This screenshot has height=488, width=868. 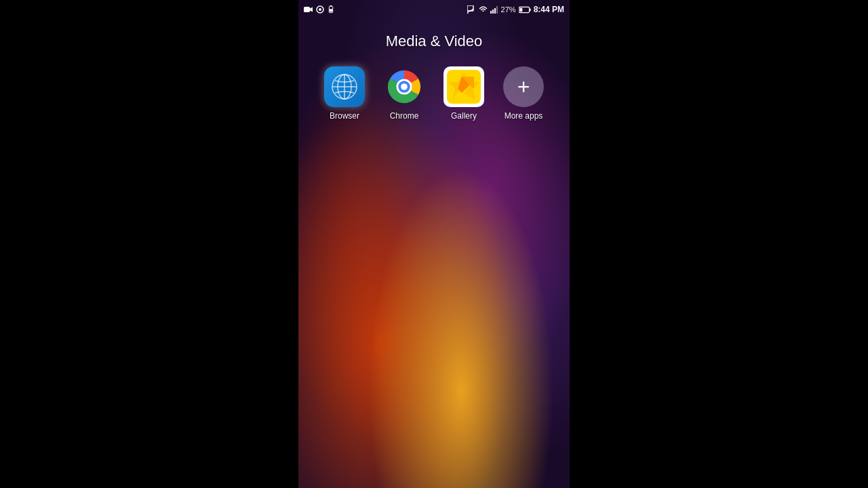 What do you see at coordinates (464, 87) in the screenshot?
I see `gallery-svg` at bounding box center [464, 87].